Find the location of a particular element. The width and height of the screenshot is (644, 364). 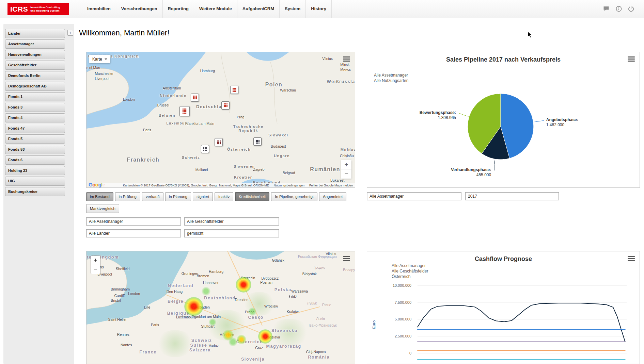

sidebar-item-fonds-3: Fonds 3 is located at coordinates (35, 107).